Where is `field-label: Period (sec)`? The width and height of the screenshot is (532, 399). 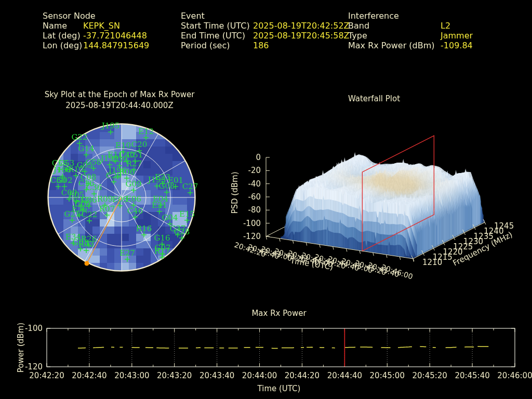 field-label: Period (sec) is located at coordinates (217, 46).